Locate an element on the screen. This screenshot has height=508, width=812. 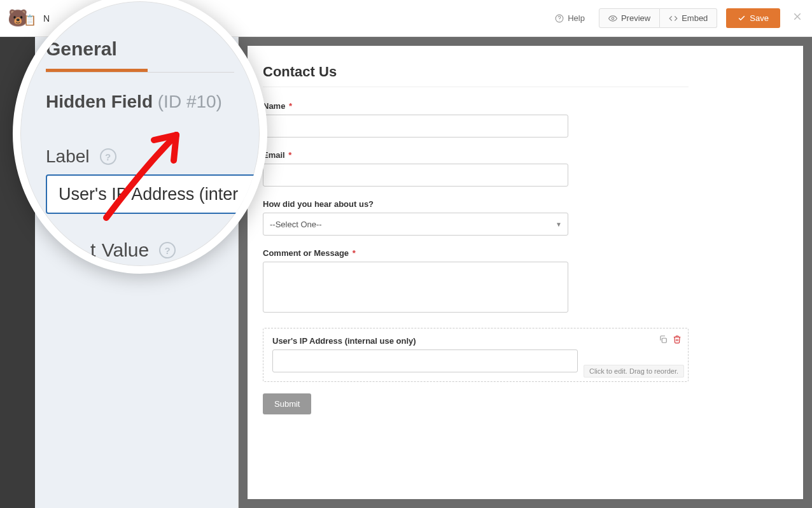
email-input is located at coordinates (416, 175).